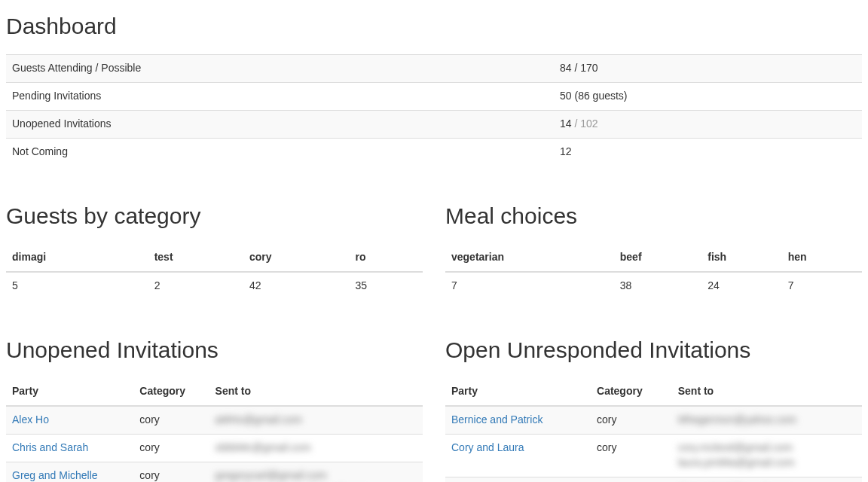 The height and width of the screenshot is (482, 868). Describe the element at coordinates (654, 479) in the screenshot. I see `table-row: Dave and Elizabeth cory djstomMcM@gmail.…` at that location.